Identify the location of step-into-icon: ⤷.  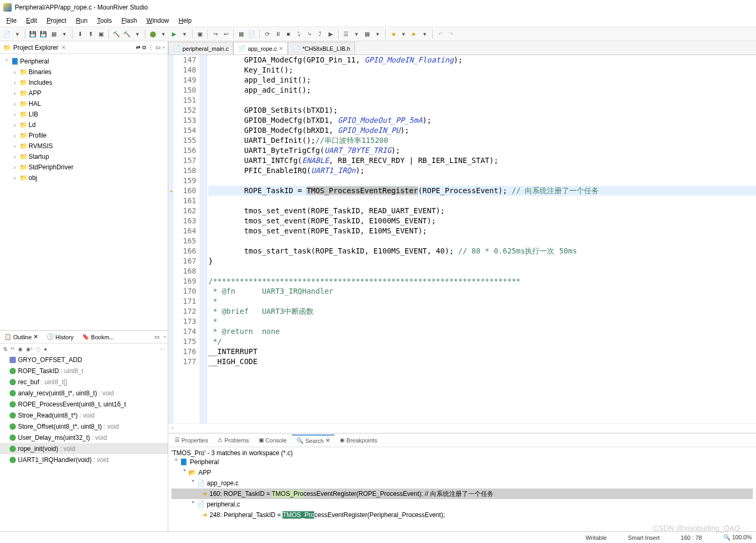
(309, 34).